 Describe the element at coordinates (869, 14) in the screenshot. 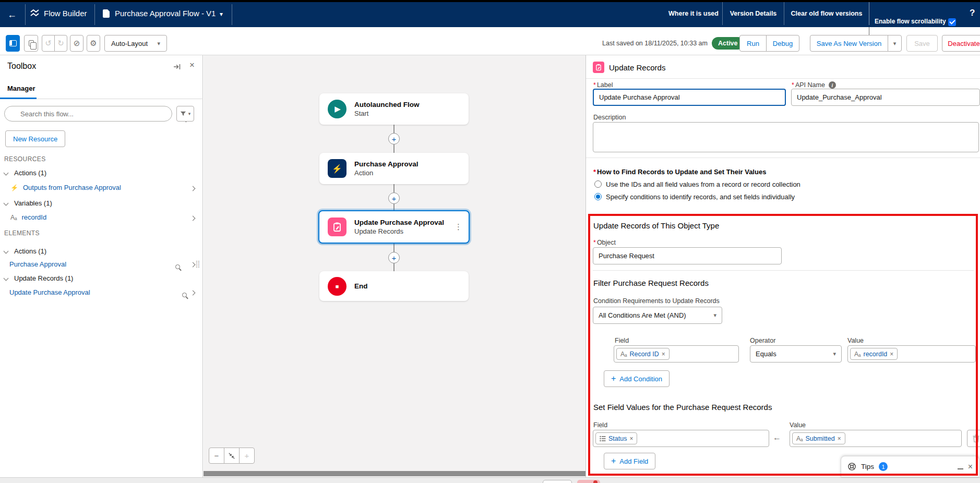

I see `nav-separator` at that location.